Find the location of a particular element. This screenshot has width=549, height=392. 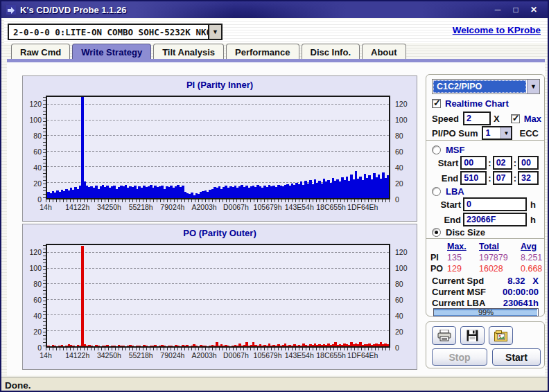

max-speed-checkbox is located at coordinates (516, 119).